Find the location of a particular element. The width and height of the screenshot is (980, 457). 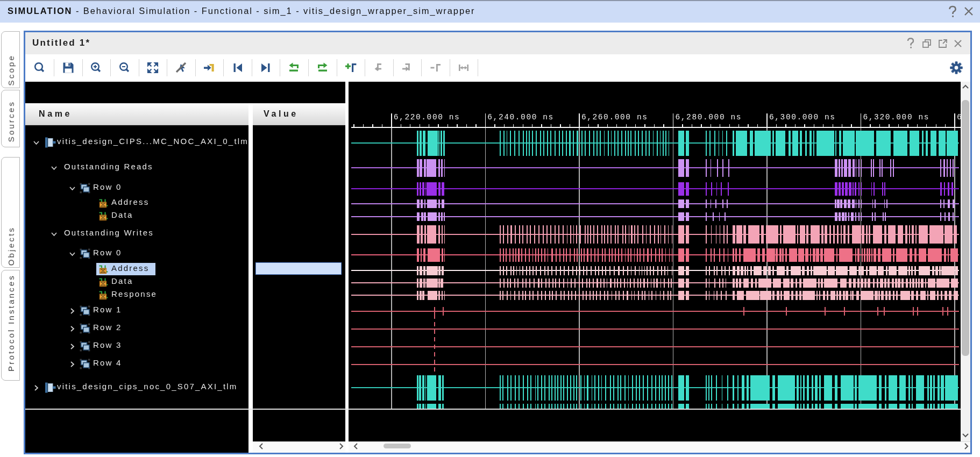

svg-text: 6,220.000 ns is located at coordinates (427, 117).